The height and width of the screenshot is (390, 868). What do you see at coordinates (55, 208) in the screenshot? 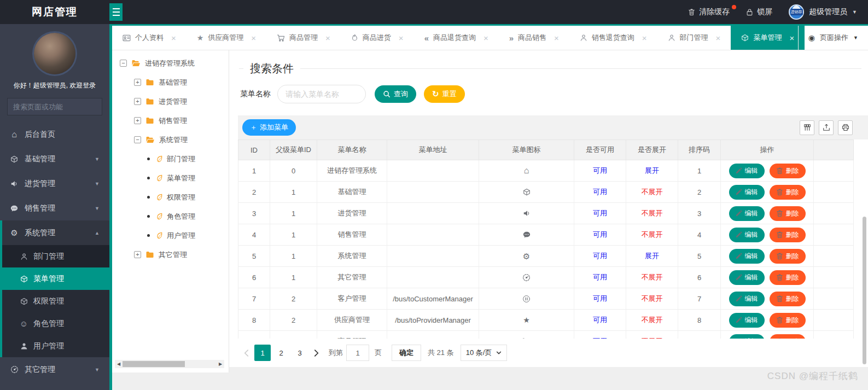
I see `sidebar-item-link: 销售管理▼` at bounding box center [55, 208].